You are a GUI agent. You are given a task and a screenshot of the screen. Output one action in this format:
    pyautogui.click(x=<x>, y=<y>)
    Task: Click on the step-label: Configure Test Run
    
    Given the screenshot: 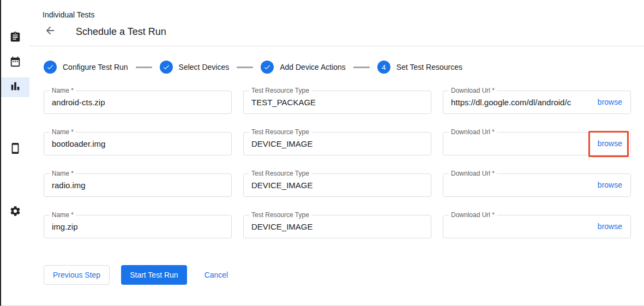 What is the action you would take?
    pyautogui.click(x=95, y=67)
    